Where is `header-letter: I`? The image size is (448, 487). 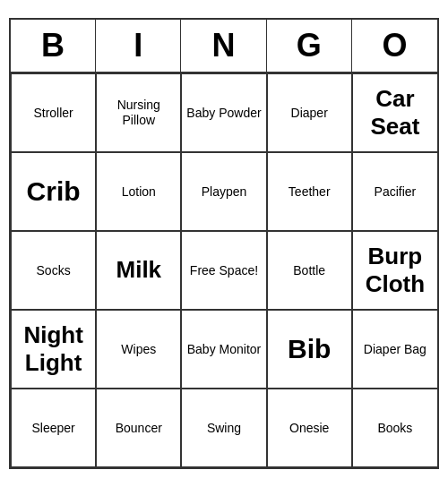 header-letter: I is located at coordinates (138, 46).